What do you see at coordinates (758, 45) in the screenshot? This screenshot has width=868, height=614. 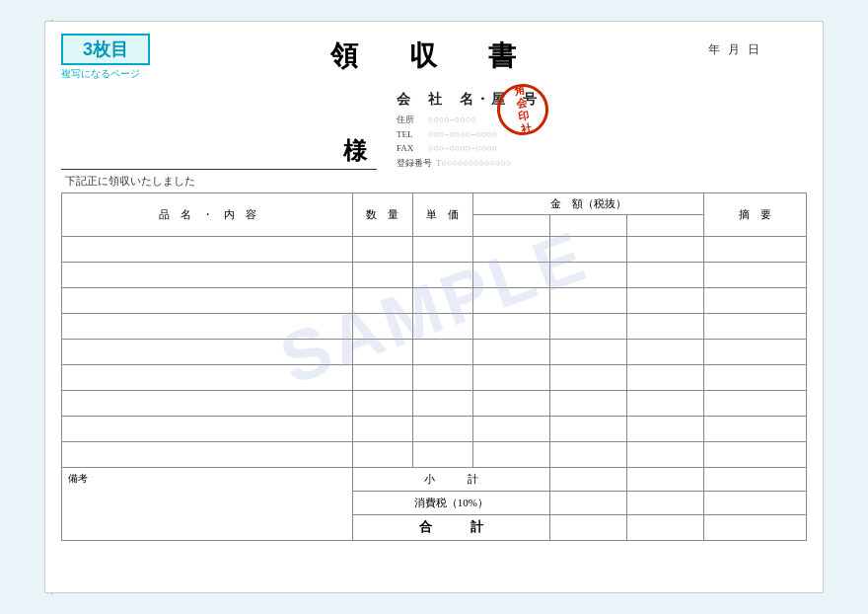 I see `date-area: 年 月 日` at bounding box center [758, 45].